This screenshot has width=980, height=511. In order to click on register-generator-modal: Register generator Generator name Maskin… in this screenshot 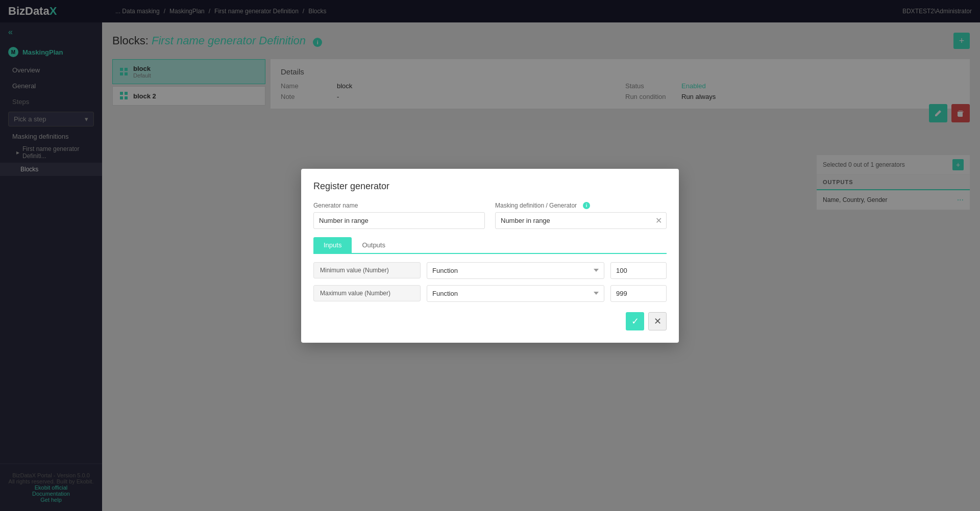, I will do `click(490, 256)`.